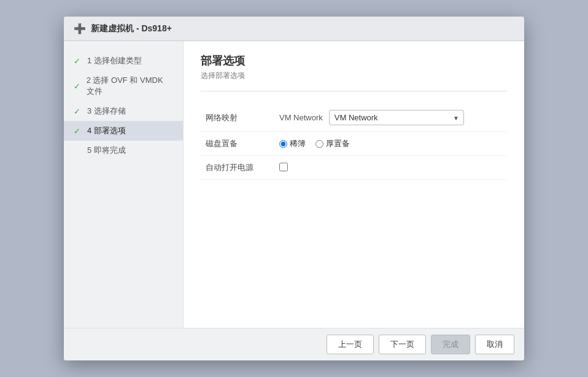 Image resolution: width=588 pixels, height=377 pixels. Describe the element at coordinates (301, 118) in the screenshot. I see `vm-network-label: VM Network` at that location.